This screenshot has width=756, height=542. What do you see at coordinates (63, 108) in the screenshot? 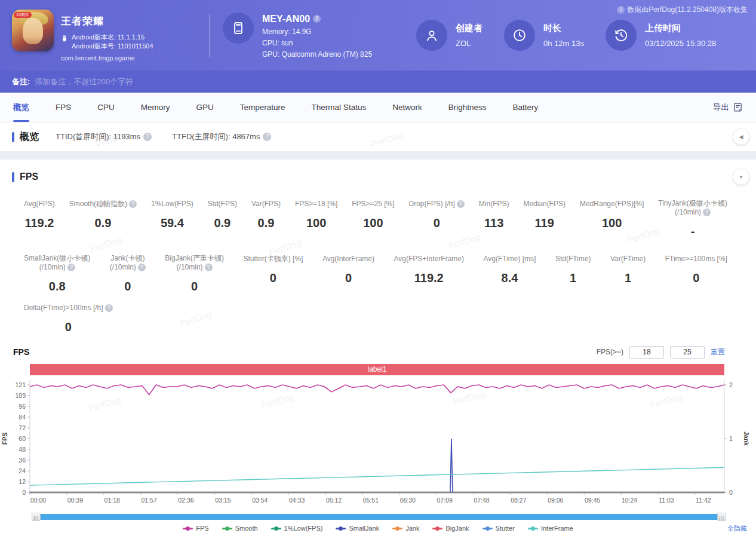
I see `tab-fps: FPS` at bounding box center [63, 108].